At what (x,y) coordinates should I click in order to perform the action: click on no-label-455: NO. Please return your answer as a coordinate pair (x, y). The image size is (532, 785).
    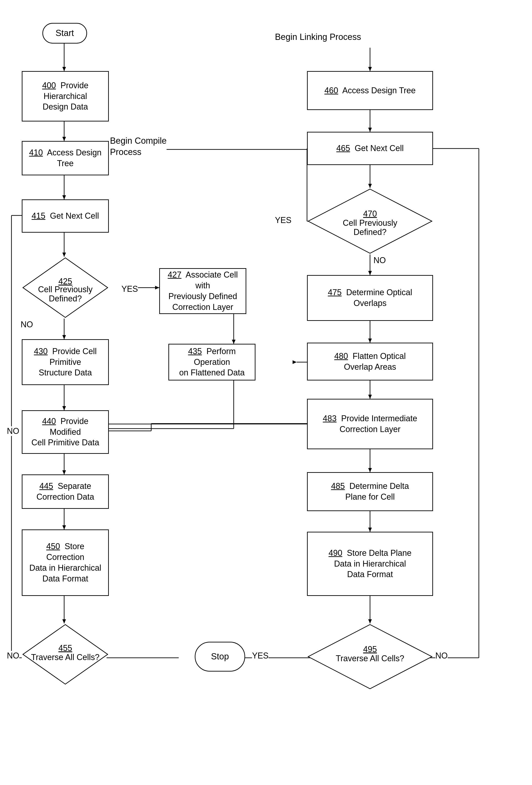
    Looking at the image, I should click on (13, 656).